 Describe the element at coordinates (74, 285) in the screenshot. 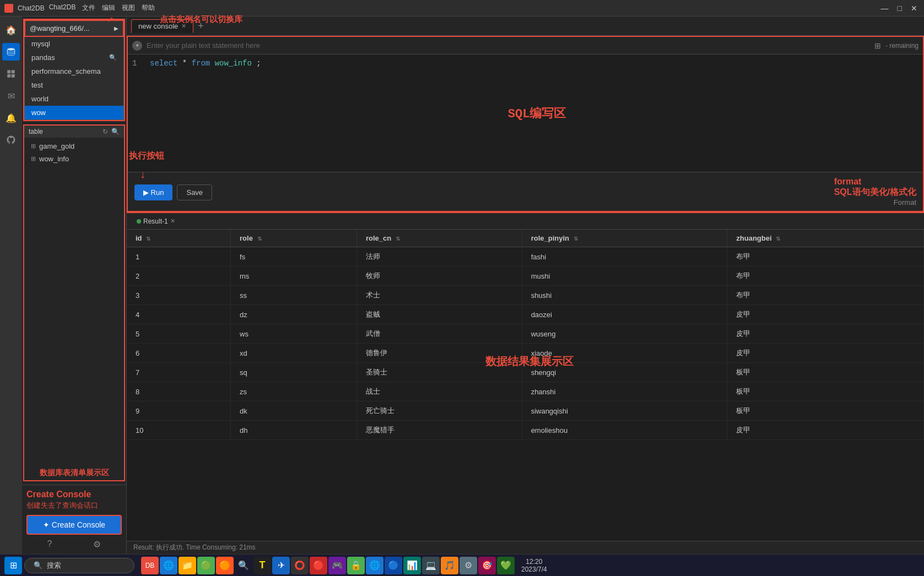

I see `sidebar-panel: @wangting_666/... ▶ mysql pandas 🔍` at that location.